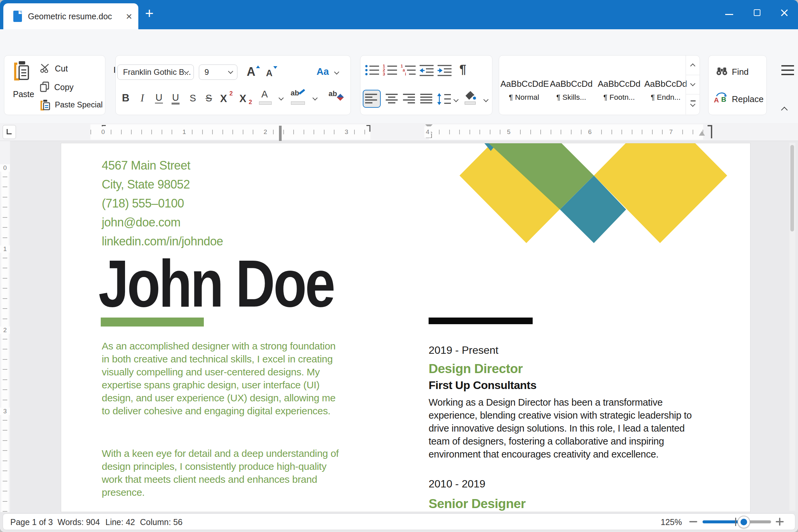  Describe the element at coordinates (74, 69) in the screenshot. I see `cut-button: Cut` at that location.